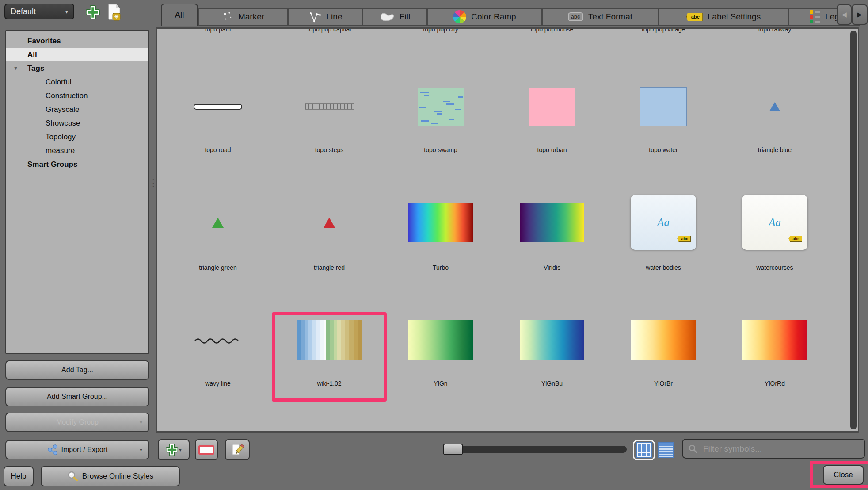 This screenshot has width=868, height=490. What do you see at coordinates (63, 123) in the screenshot?
I see `sidebar-item-label: Showcase` at bounding box center [63, 123].